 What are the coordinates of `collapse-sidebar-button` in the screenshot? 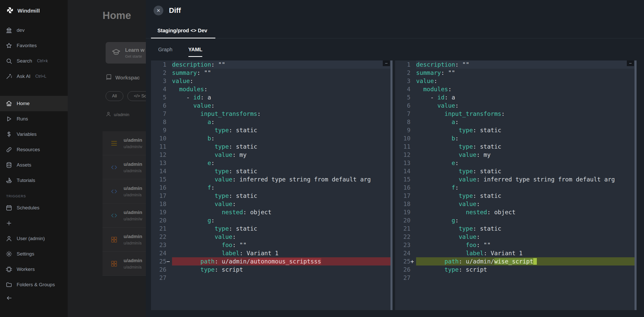 It's located at (34, 299).